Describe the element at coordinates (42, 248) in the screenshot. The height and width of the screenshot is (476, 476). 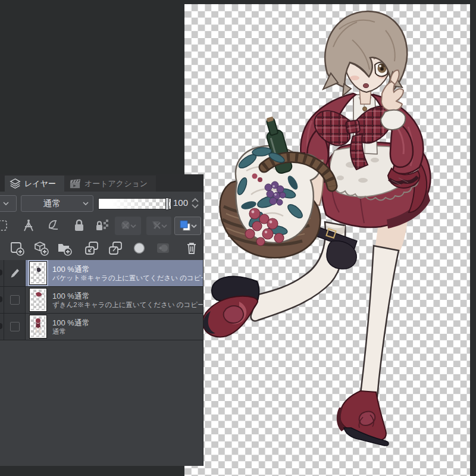
I see `new-layer-dialog-icon` at that location.